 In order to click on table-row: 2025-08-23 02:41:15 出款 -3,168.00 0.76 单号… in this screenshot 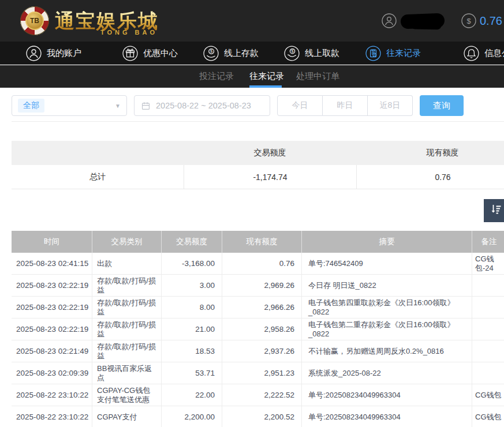, I will do `click(257, 264)`.